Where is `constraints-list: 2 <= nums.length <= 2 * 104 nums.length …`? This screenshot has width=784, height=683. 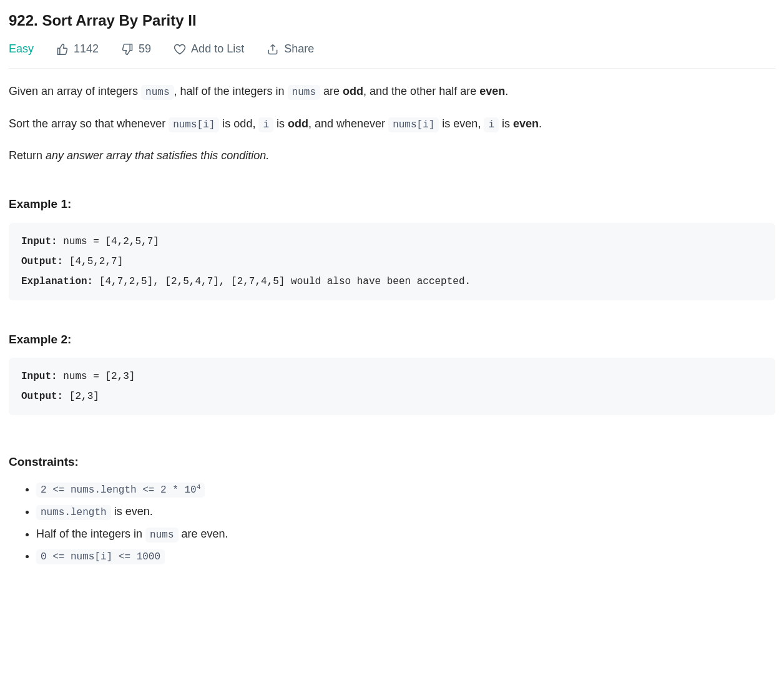
constraints-list: 2 <= nums.length <= 2 * 104 nums.length … is located at coordinates (392, 523).